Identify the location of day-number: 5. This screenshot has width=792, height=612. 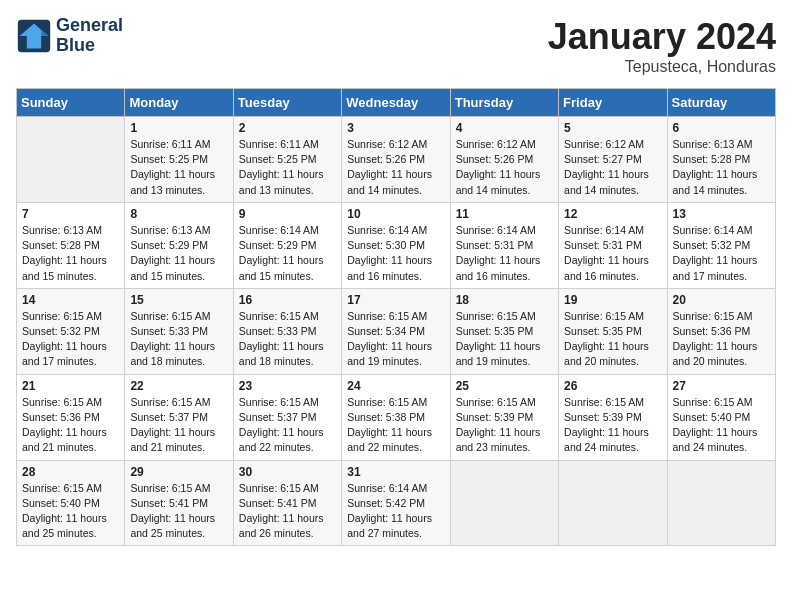
(612, 128).